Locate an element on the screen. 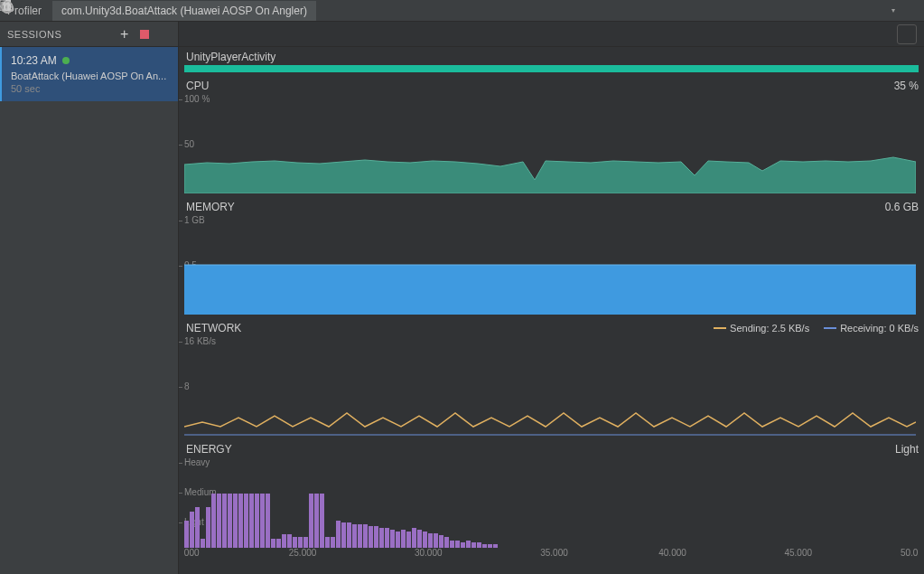 The width and height of the screenshot is (924, 574). stop-session-icon is located at coordinates (145, 34).